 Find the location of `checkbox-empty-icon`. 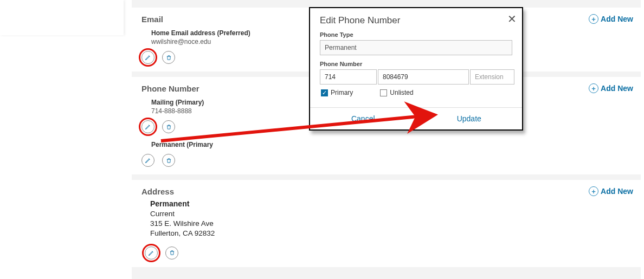

checkbox-empty-icon is located at coordinates (384, 93).